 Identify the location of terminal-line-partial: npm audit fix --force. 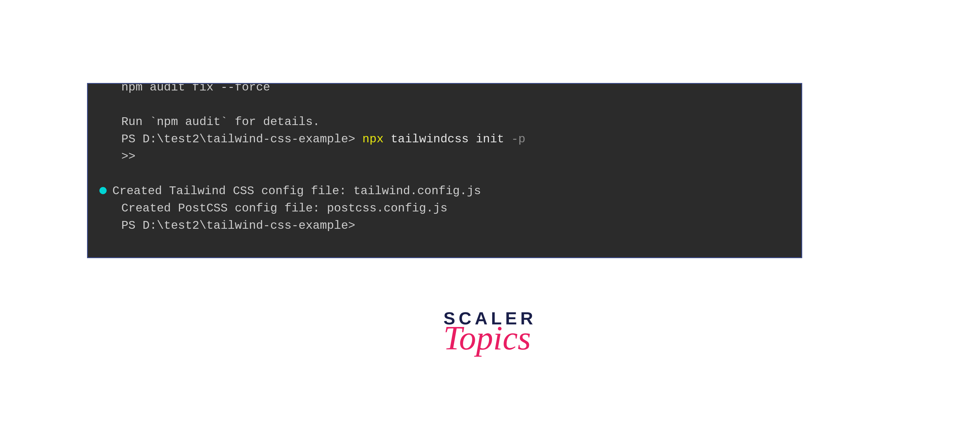
(444, 90).